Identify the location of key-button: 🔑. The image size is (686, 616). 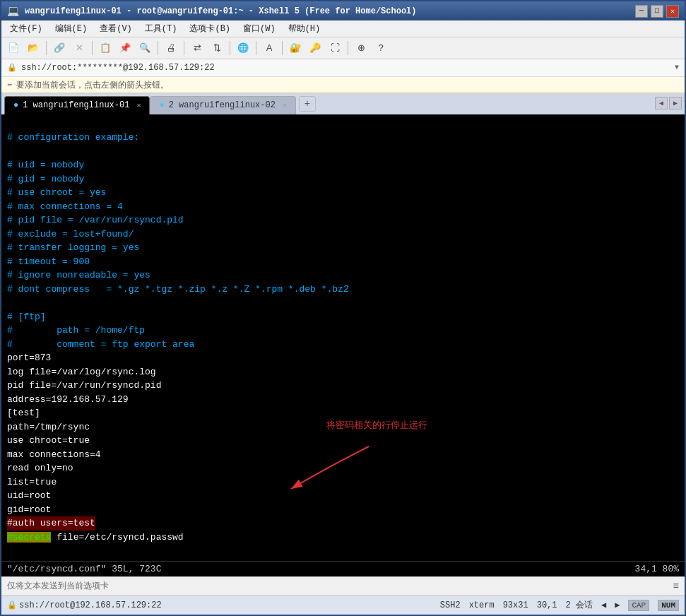
(315, 48).